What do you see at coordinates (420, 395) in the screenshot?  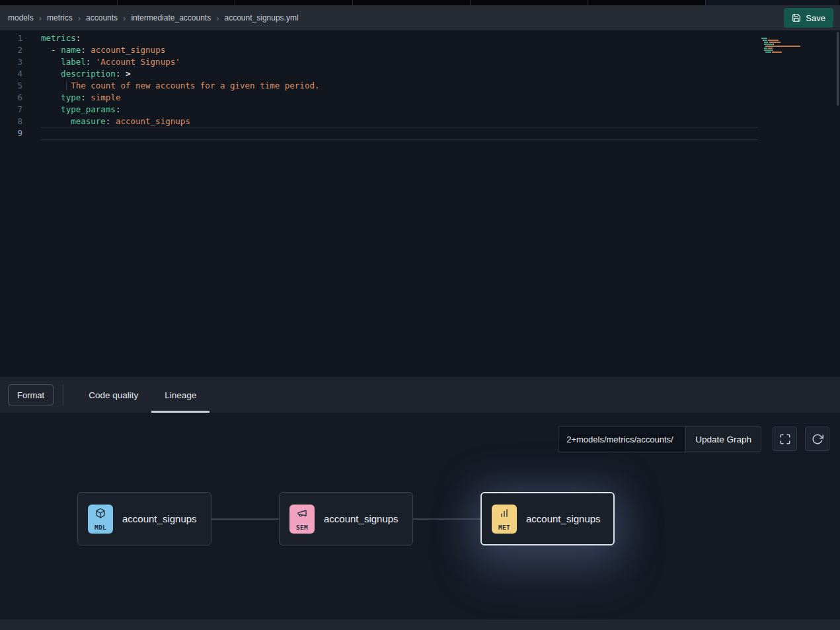 I see `bottom-panel-tabs: Format Code qualityLineage` at bounding box center [420, 395].